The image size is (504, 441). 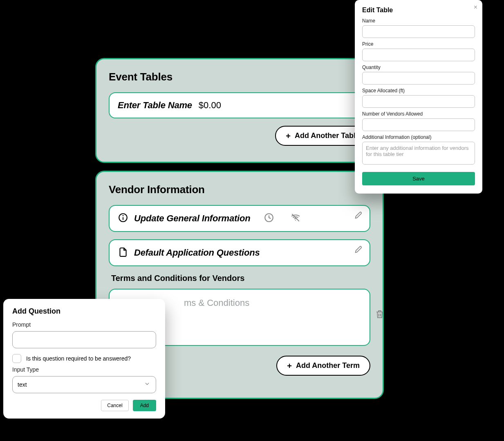 I want to click on vendors-label: Number of Vendors Allowed, so click(x=419, y=114).